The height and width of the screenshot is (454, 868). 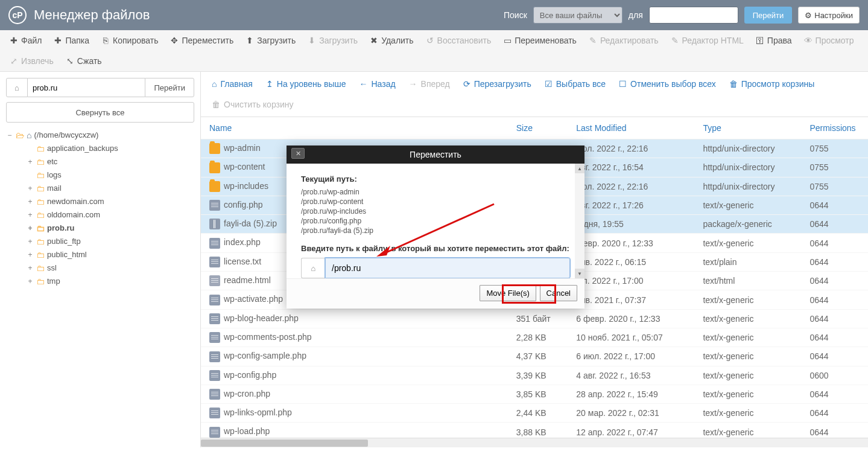 What do you see at coordinates (374, 40) in the screenshot?
I see `delete-icon: ✖` at bounding box center [374, 40].